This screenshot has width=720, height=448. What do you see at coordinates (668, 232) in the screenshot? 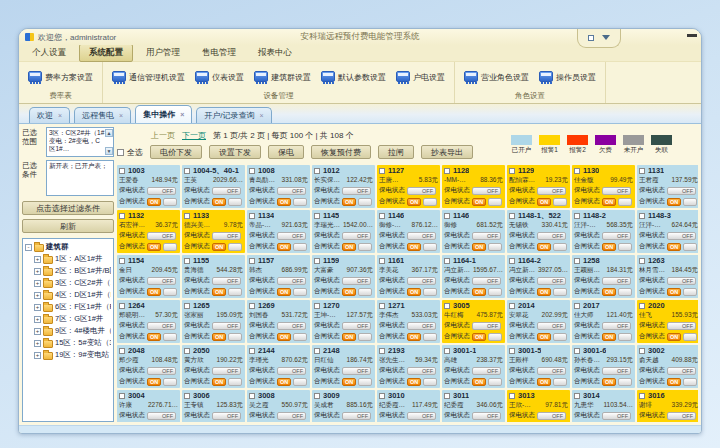
I see `meter-card: 1148-3汪洋-…624.64元保电状态OFF合闸状态ON` at bounding box center [668, 232].